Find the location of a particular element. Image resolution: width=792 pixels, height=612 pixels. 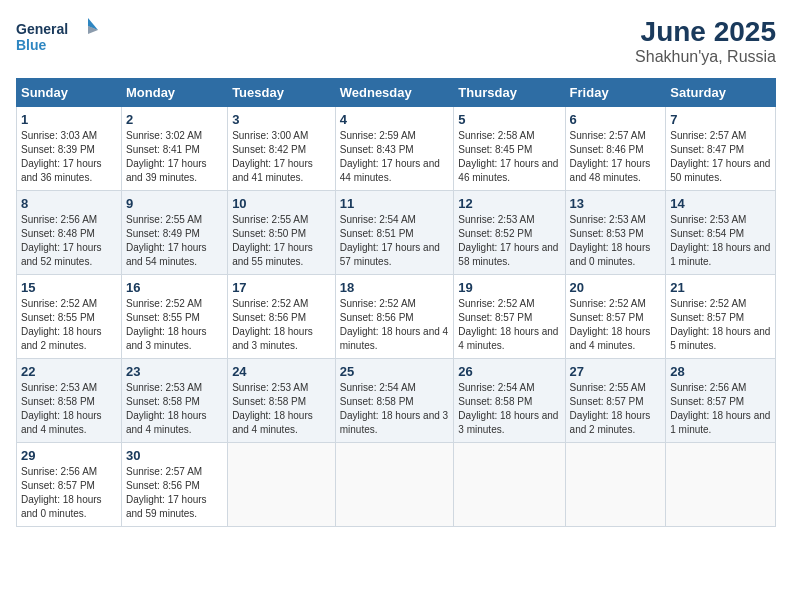

day-info: Sunrise: 2:56 AM Sunset: 8:57 PM Dayligh… is located at coordinates (69, 493).